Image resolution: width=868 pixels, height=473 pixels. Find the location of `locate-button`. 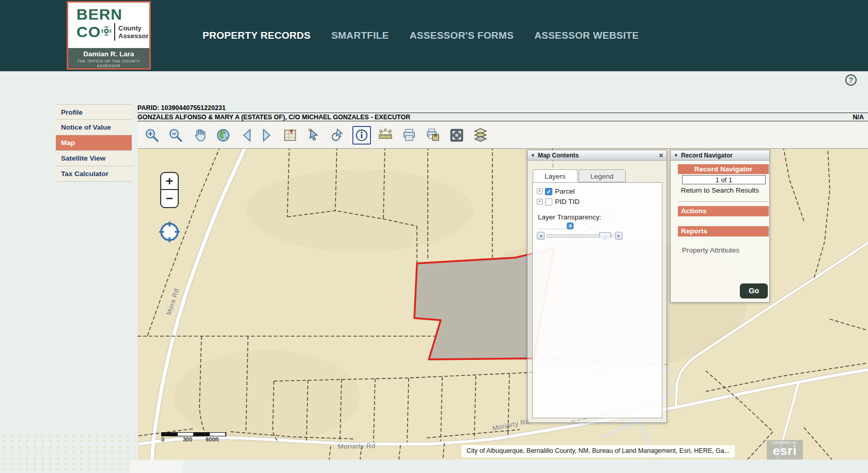

locate-button is located at coordinates (169, 232).